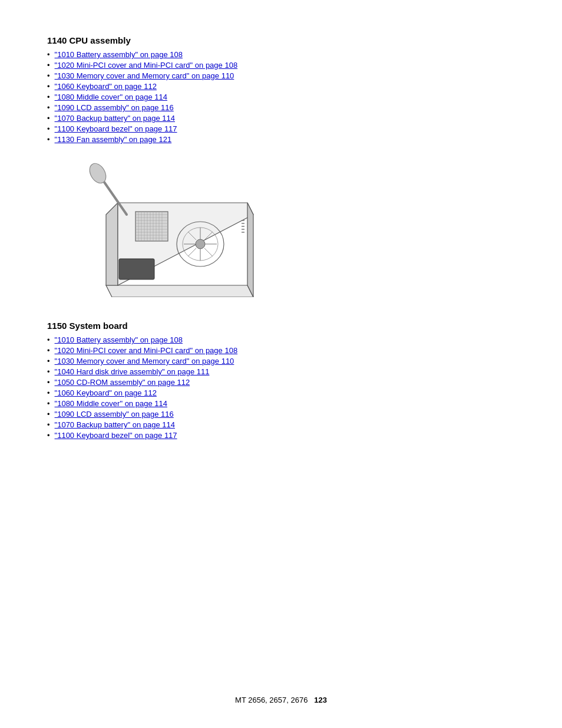 This screenshot has height=728, width=562. What do you see at coordinates (281, 380) in the screenshot?
I see `system-board-section: 1150 System board "1010 Battery assembly…` at bounding box center [281, 380].